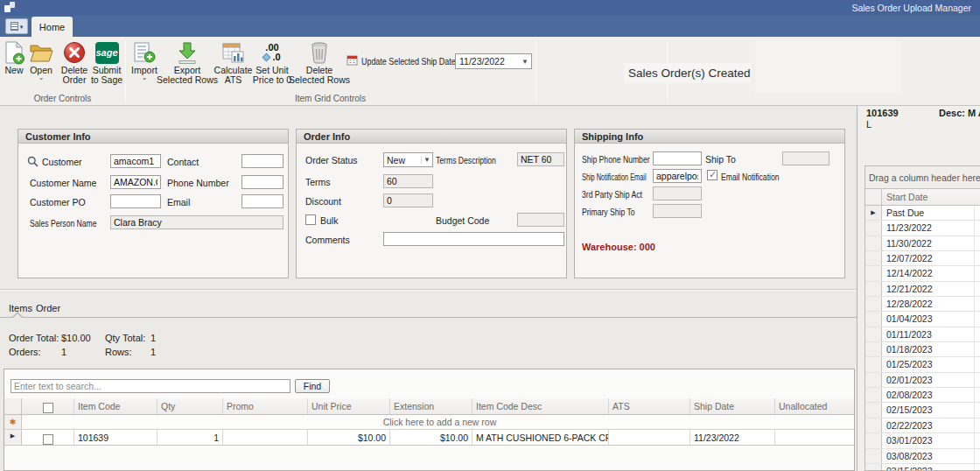  I want to click on open-button: Open ⌄, so click(41, 67).